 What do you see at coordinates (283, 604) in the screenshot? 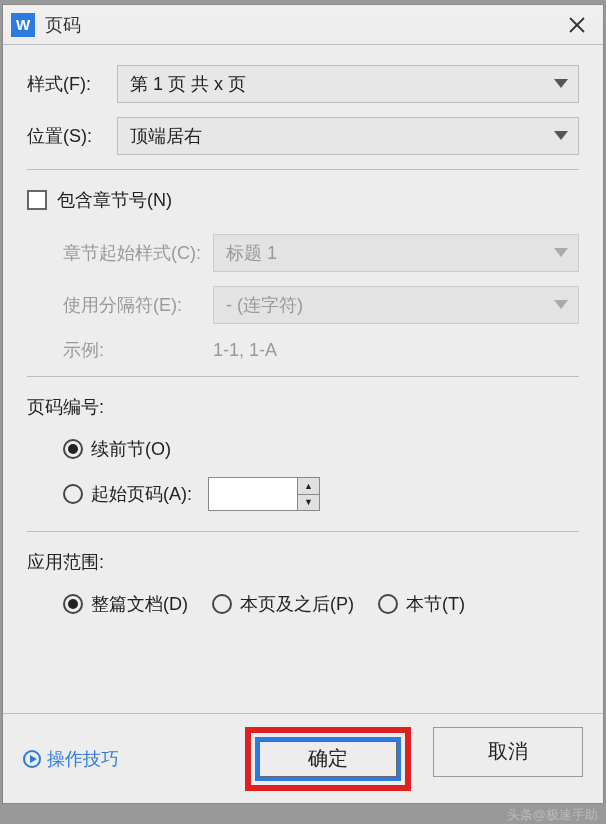
I see `scope-this-and-after: 本页及之后(P)` at bounding box center [283, 604].